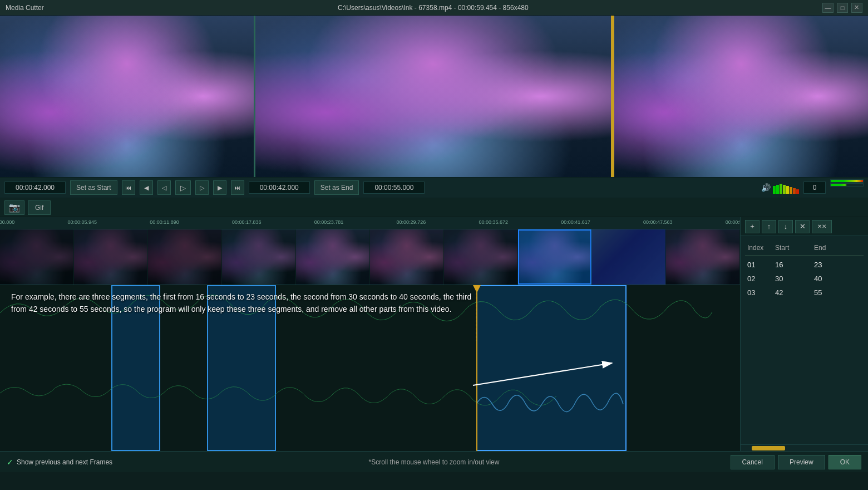 This screenshot has width=868, height=490. I want to click on ok-button: OK, so click(845, 462).